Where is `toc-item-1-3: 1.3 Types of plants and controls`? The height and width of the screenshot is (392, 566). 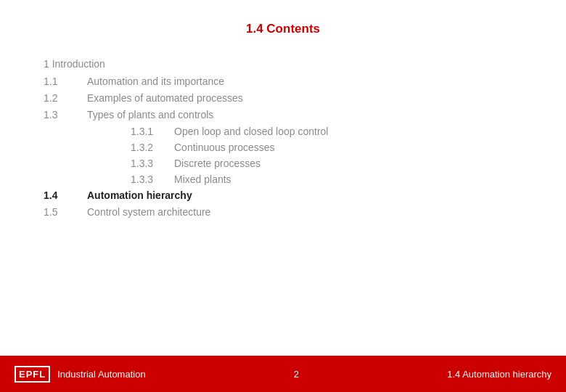 toc-item-1-3: 1.3 Types of plants and controls is located at coordinates (283, 115).